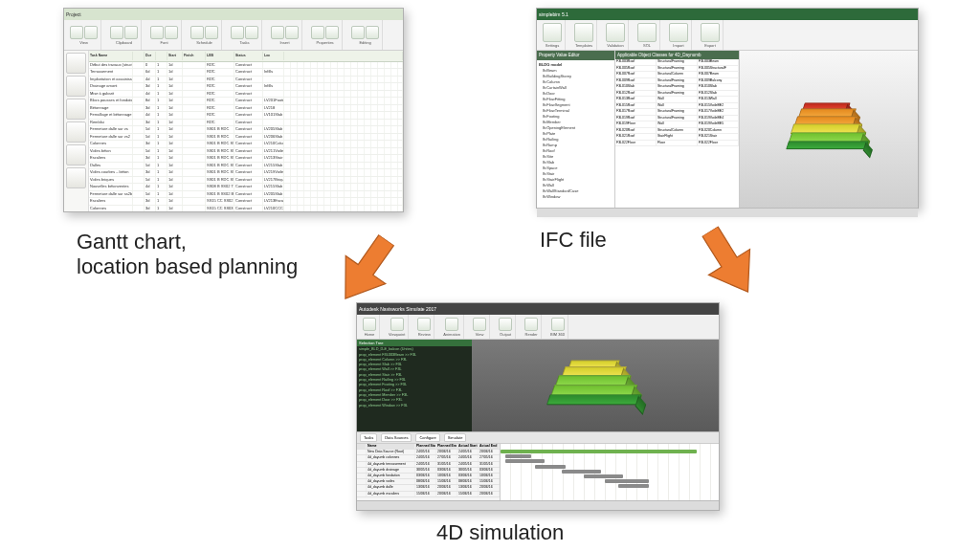 Image resolution: width=980 pixels, height=551 pixels. What do you see at coordinates (368, 438) in the screenshot?
I see `tab: Tasks` at bounding box center [368, 438].